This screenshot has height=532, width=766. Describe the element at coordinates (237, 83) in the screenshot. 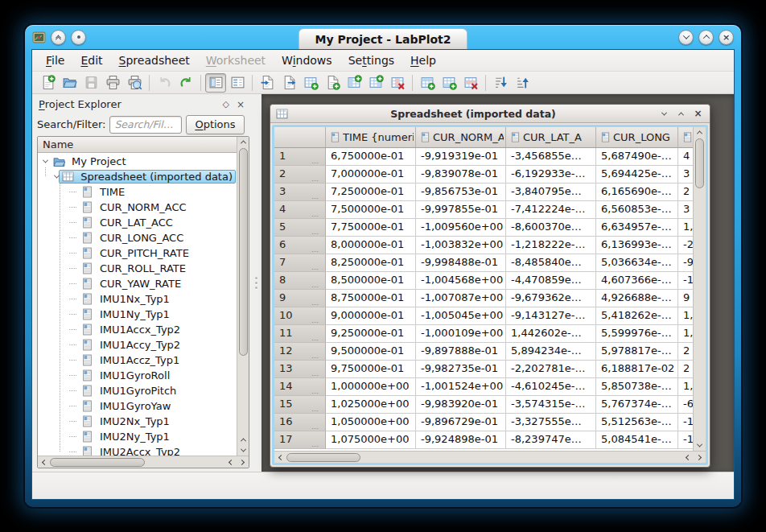

I see `toggle-properties-explorer-button` at that location.